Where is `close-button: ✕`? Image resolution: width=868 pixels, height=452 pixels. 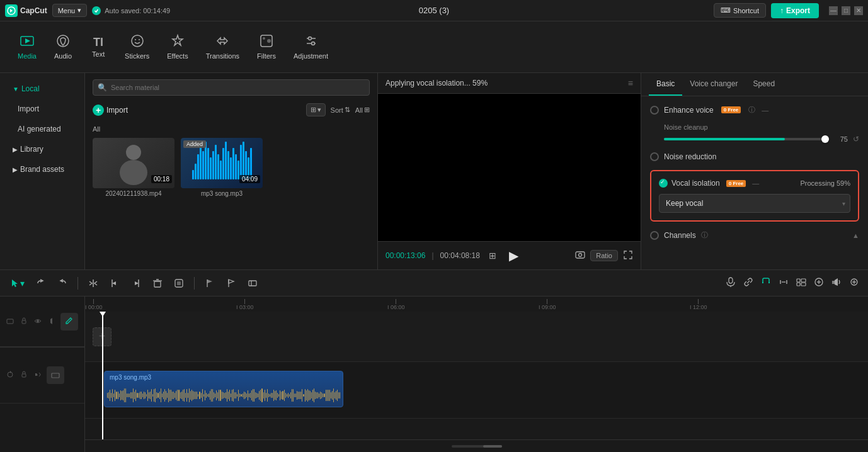
close-button: ✕ is located at coordinates (859, 11).